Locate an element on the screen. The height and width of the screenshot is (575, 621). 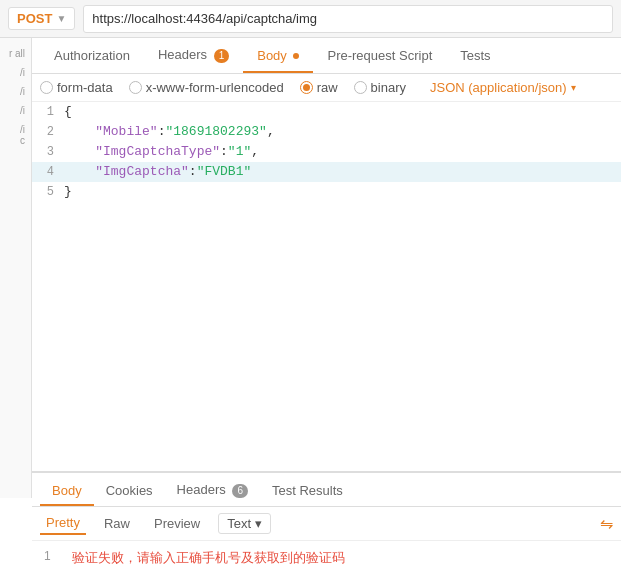
response-tab-test-results: Test Results is located at coordinates (308, 492).